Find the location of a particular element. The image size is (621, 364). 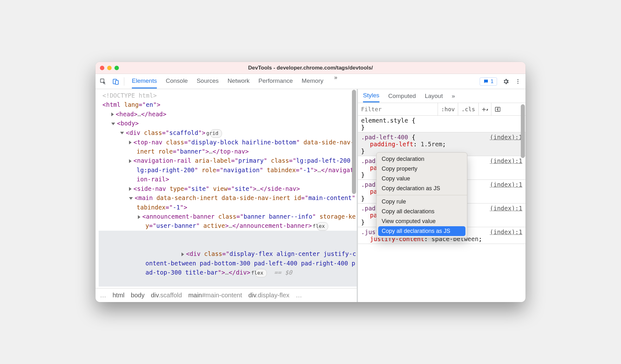

topnav-node: <top-nav class="display-block hairline-b… is located at coordinates (228, 147).